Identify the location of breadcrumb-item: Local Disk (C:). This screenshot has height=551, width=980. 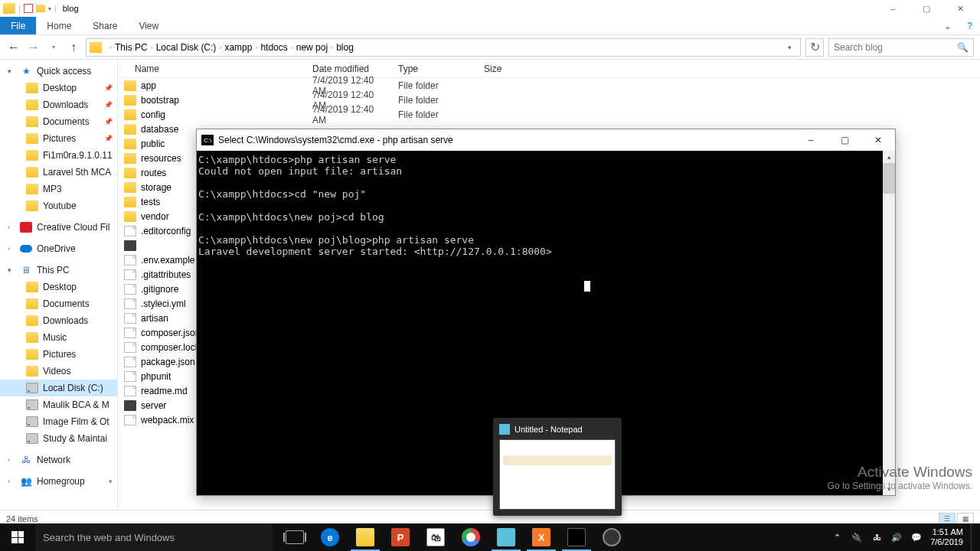
(187, 47).